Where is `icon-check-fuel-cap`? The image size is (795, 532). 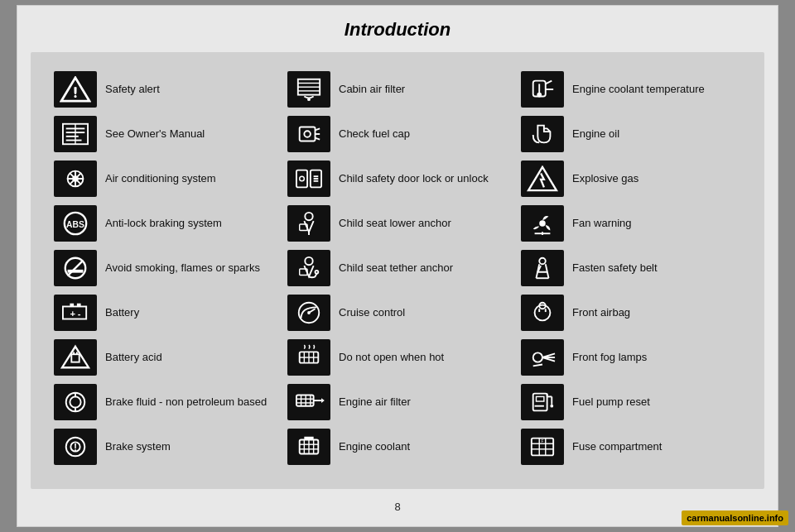
icon-check-fuel-cap is located at coordinates (309, 134).